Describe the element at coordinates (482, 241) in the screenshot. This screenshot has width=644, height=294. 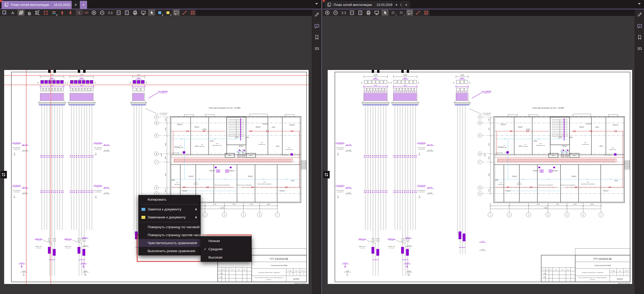
I see `svg-text: -1.500` at that location.